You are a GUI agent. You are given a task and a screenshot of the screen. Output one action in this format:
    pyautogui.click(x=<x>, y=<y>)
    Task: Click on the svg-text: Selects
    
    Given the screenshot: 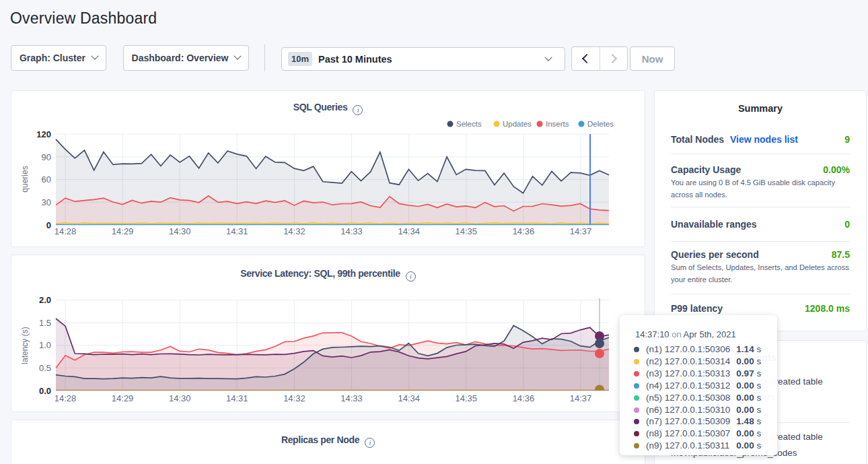 What is the action you would take?
    pyautogui.click(x=469, y=124)
    